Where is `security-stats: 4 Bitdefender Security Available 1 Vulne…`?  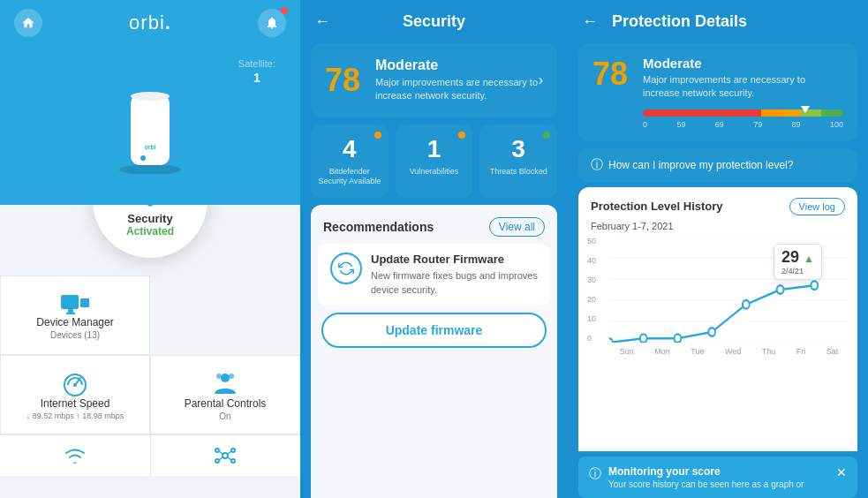 security-stats: 4 Bitdefender Security Available 1 Vulne… is located at coordinates (434, 161).